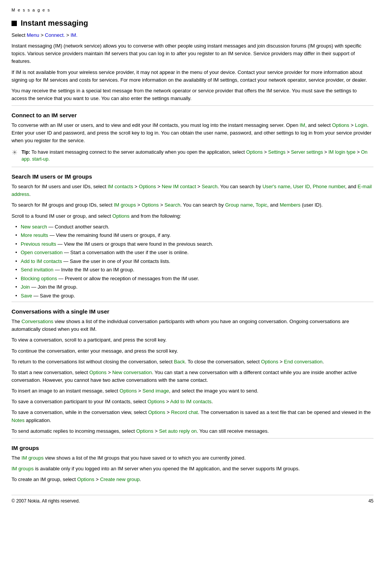 This screenshot has height=588, width=385. What do you see at coordinates (192, 176) in the screenshot?
I see `search-title: Search IM users or IM groups` at bounding box center [192, 176].